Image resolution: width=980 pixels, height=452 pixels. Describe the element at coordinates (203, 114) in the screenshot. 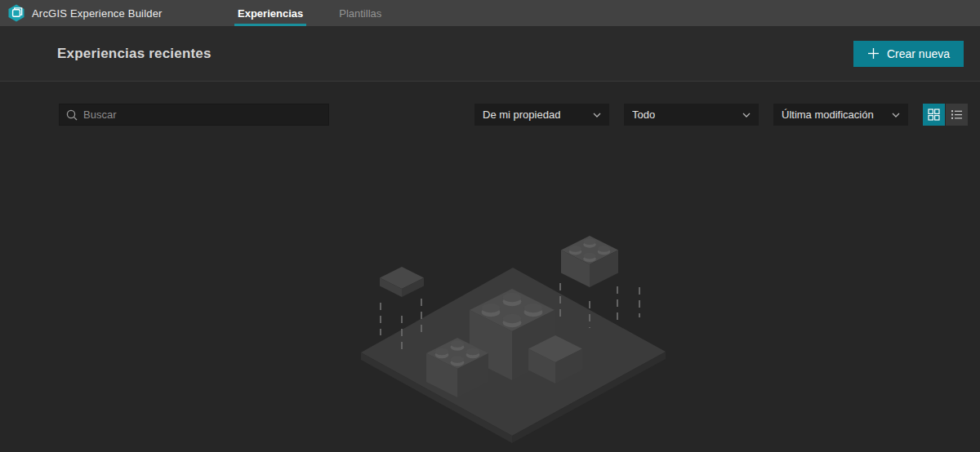

I see `search-input` at that location.